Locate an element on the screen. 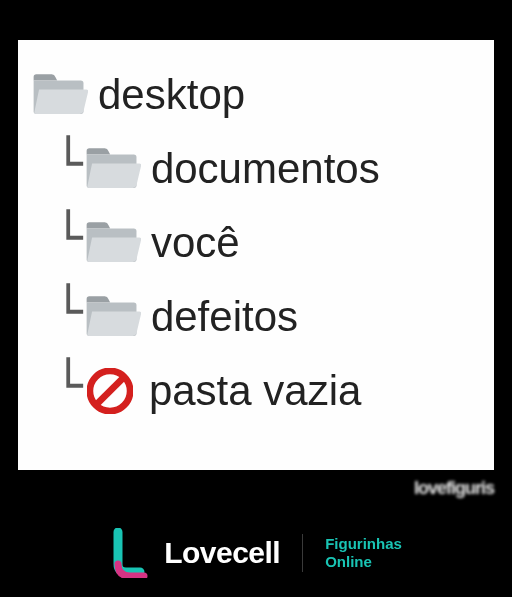 The width and height of the screenshot is (512, 597). tree-row-child: └ pasta vazia is located at coordinates (268, 391).